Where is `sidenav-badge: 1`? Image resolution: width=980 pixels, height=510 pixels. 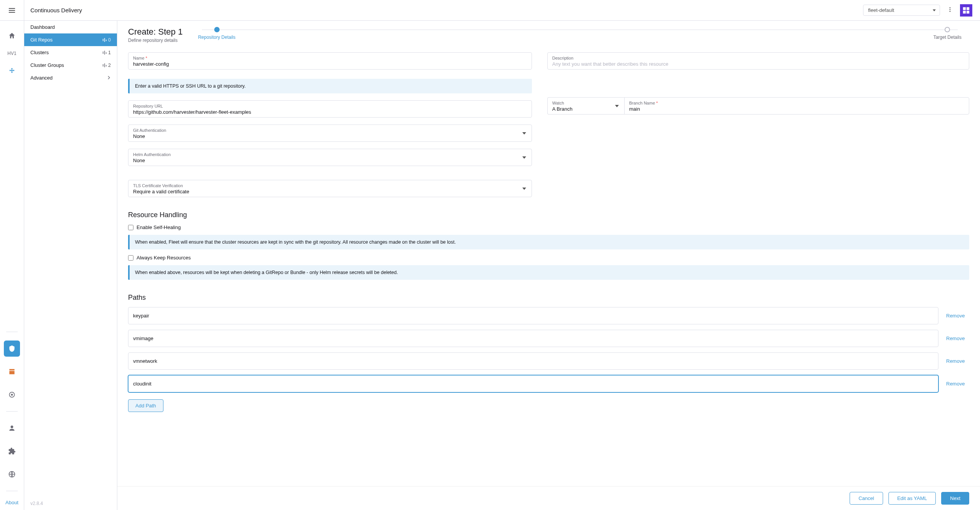 sidenav-badge: 1 is located at coordinates (107, 53).